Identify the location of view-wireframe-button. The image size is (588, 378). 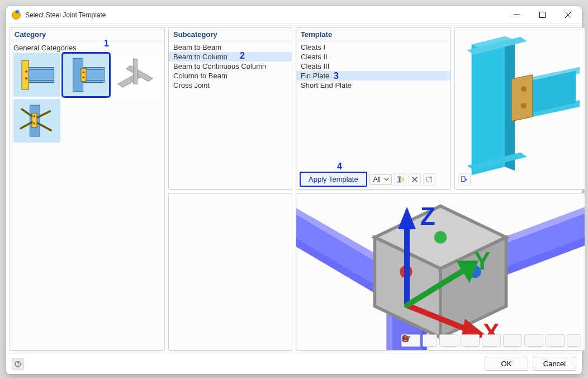
(534, 341).